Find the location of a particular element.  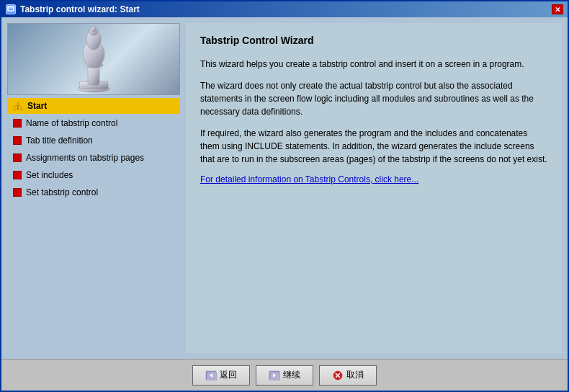

wizard-paragraph-3: If required, the wizard also generates t… is located at coordinates (374, 146).